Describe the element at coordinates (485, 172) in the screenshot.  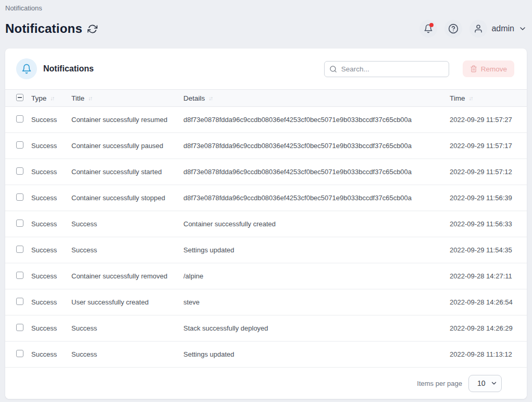
I see `cell-time: 2022-09-29 11:57:12` at that location.